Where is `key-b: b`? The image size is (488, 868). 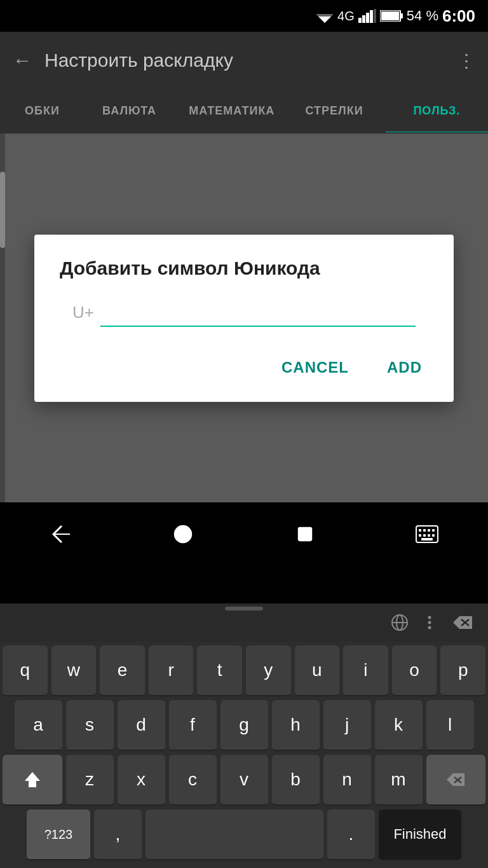
key-b: b is located at coordinates (296, 780).